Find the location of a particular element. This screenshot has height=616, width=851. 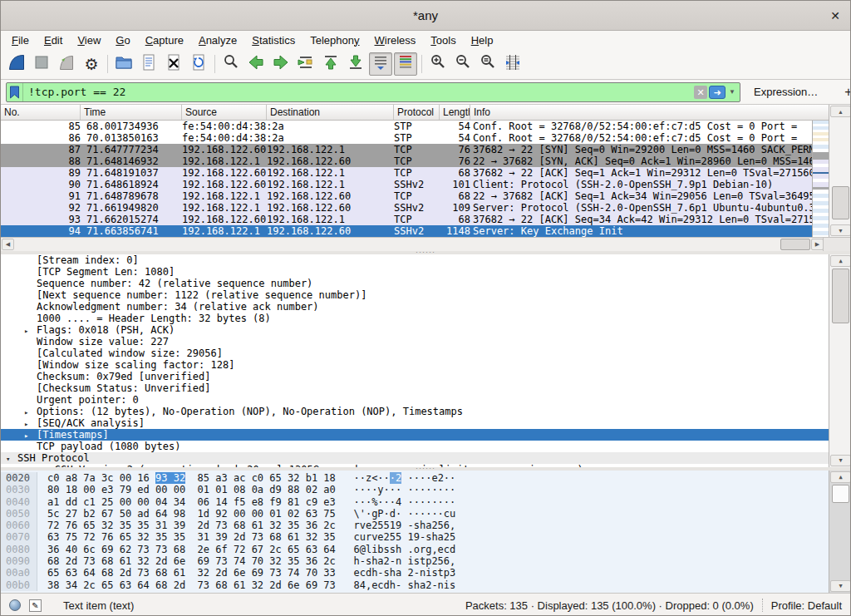

menu-statistics: Statistics is located at coordinates (273, 40).